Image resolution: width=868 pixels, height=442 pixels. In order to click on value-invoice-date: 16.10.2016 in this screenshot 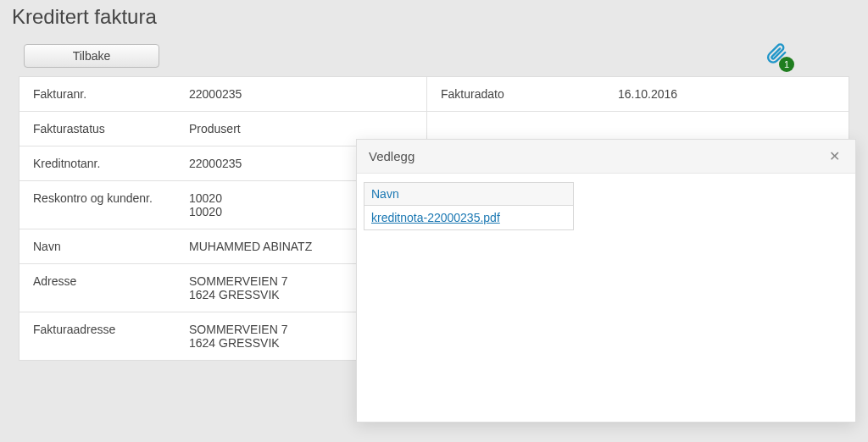, I will do `click(726, 94)`.